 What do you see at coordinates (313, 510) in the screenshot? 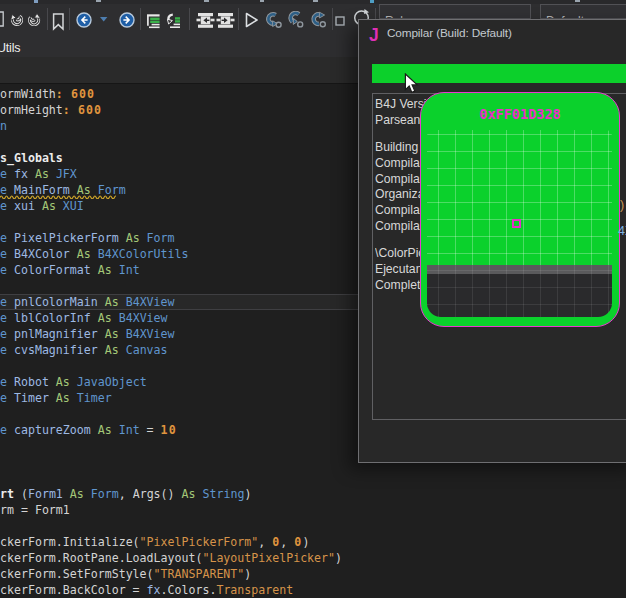
I see `code-line: rm = Form1` at bounding box center [313, 510].